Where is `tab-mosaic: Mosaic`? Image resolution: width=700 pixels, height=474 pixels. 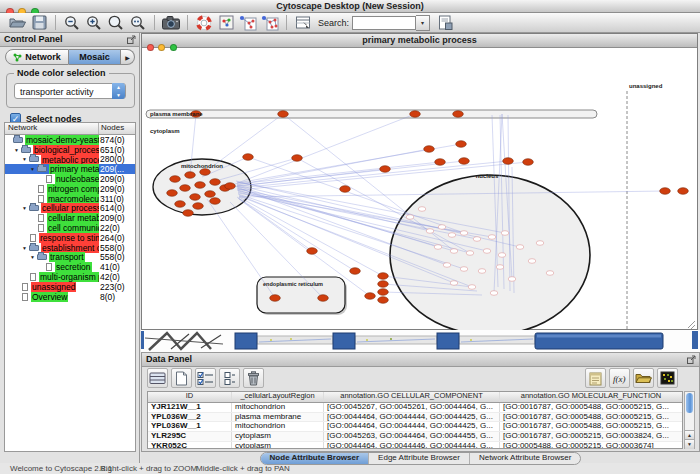 tab-mosaic: Mosaic is located at coordinates (95, 57).